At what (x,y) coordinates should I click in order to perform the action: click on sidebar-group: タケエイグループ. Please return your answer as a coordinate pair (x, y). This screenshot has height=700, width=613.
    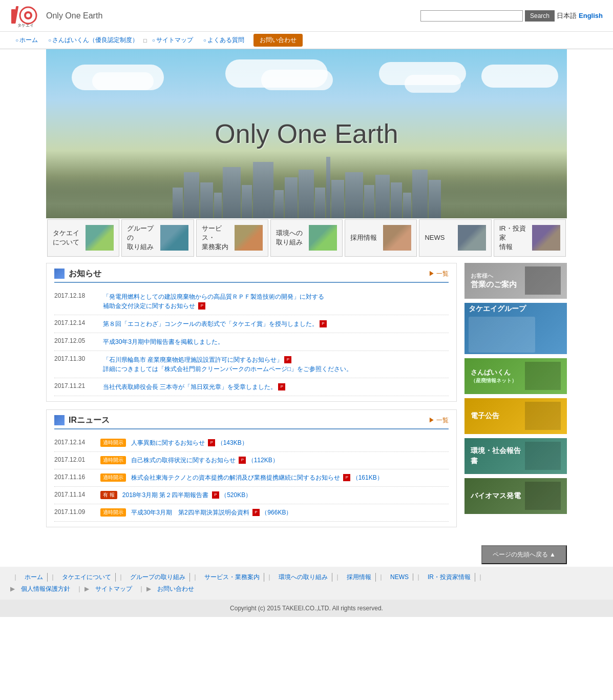
    Looking at the image, I should click on (516, 328).